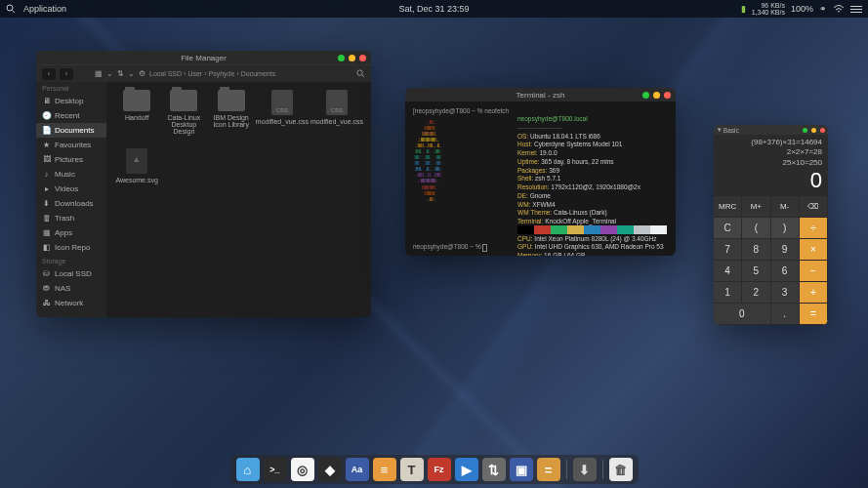  What do you see at coordinates (137, 177) in the screenshot?
I see `file-item: Awesome.svg` at bounding box center [137, 177].